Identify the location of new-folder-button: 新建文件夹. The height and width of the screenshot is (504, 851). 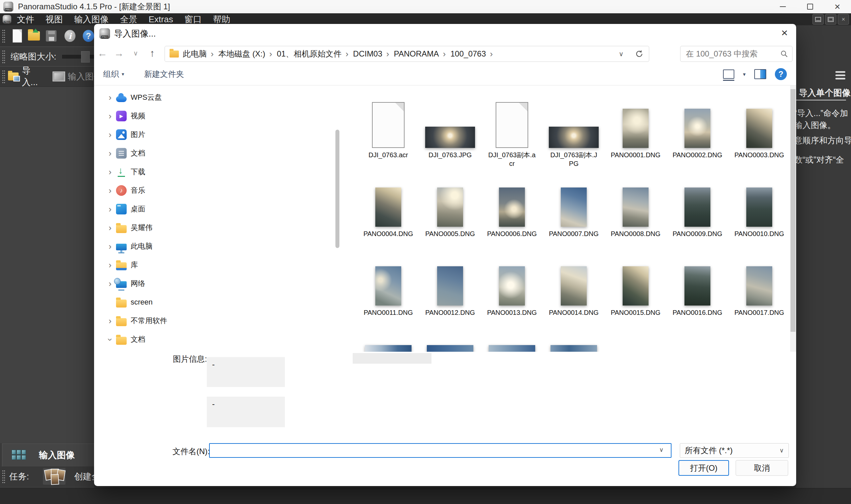
(164, 74).